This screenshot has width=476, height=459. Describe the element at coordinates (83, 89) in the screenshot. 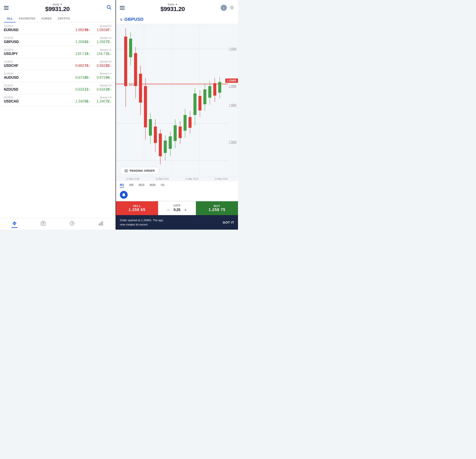

I see `bid-price: 0.63413` at that location.